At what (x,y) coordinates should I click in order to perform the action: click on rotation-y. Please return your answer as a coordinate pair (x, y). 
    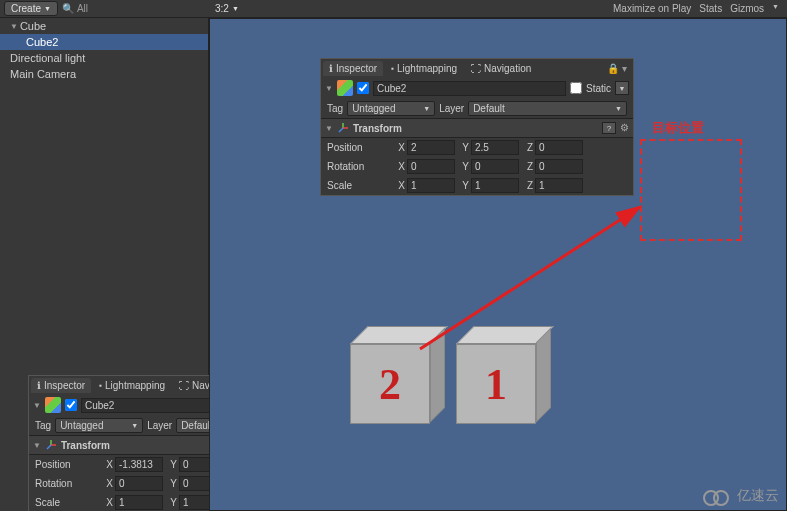
    Looking at the image, I should click on (495, 166).